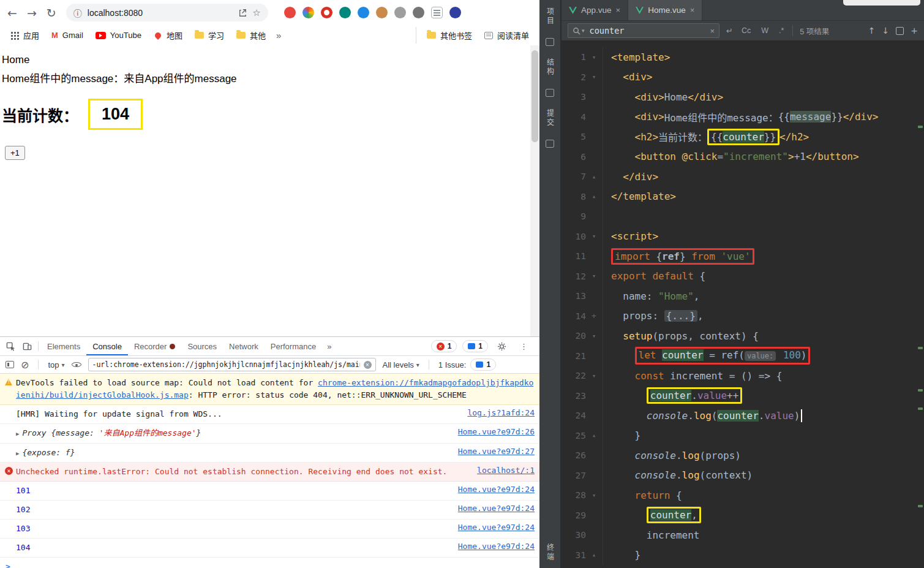  I want to click on live-expression-eye-icon, so click(77, 365).